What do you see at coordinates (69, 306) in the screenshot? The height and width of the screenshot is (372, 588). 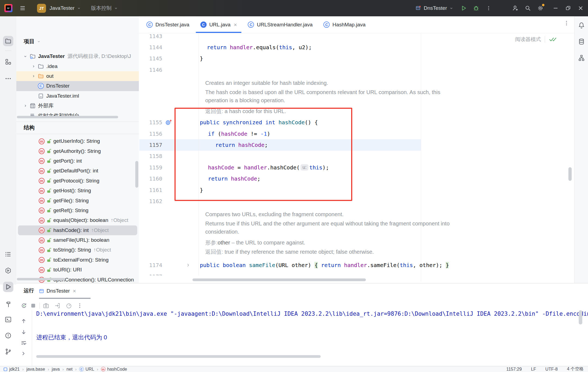 I see `profiler-button` at bounding box center [69, 306].